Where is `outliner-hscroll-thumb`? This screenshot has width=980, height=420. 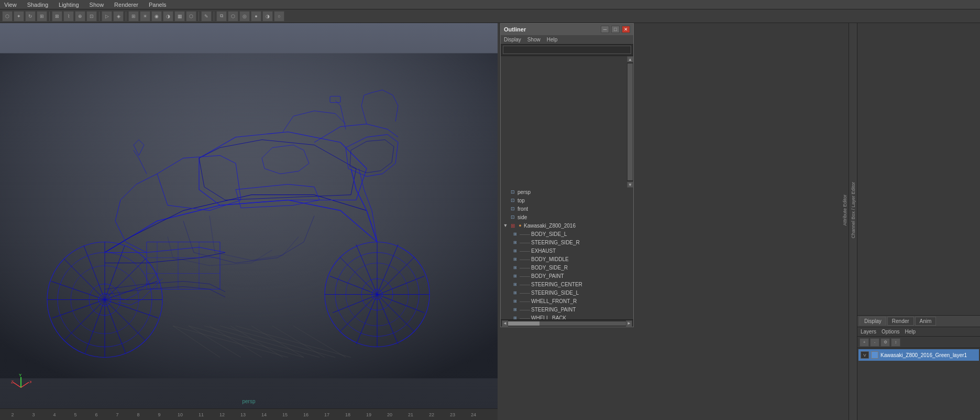 outliner-hscroll-thumb is located at coordinates (524, 324).